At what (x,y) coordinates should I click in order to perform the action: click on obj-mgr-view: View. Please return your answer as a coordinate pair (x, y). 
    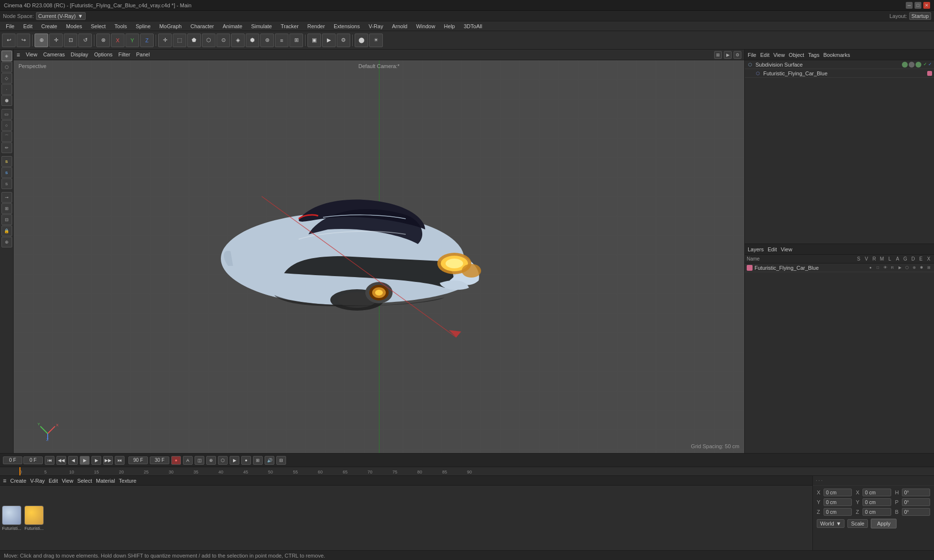
    Looking at the image, I should click on (779, 55).